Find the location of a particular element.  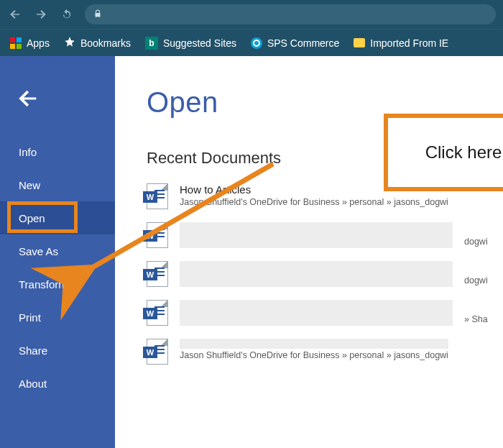

sidebar-item-label: About is located at coordinates (33, 384).